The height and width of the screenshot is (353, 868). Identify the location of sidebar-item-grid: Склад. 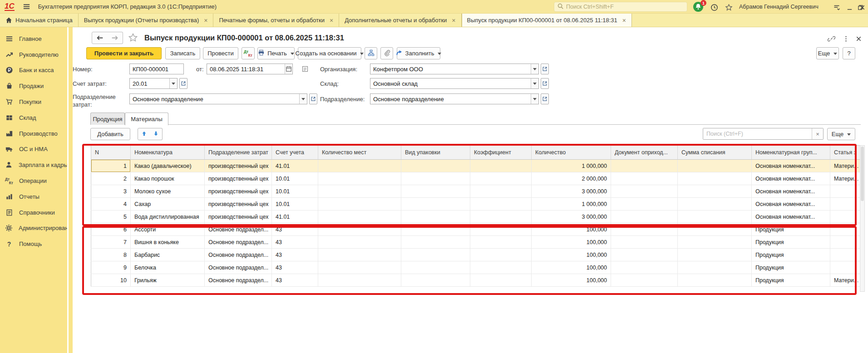
(34, 118).